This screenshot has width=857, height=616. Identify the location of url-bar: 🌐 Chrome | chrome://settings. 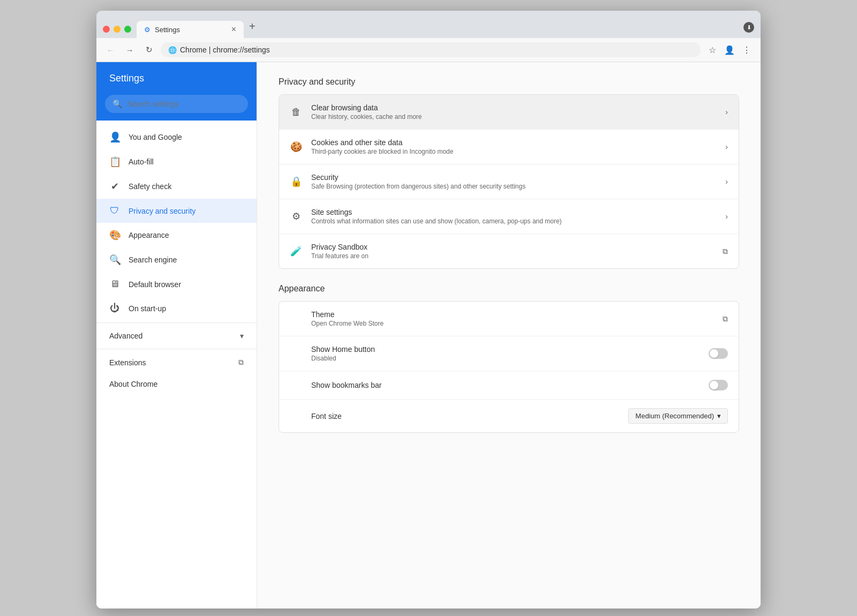
(431, 50).